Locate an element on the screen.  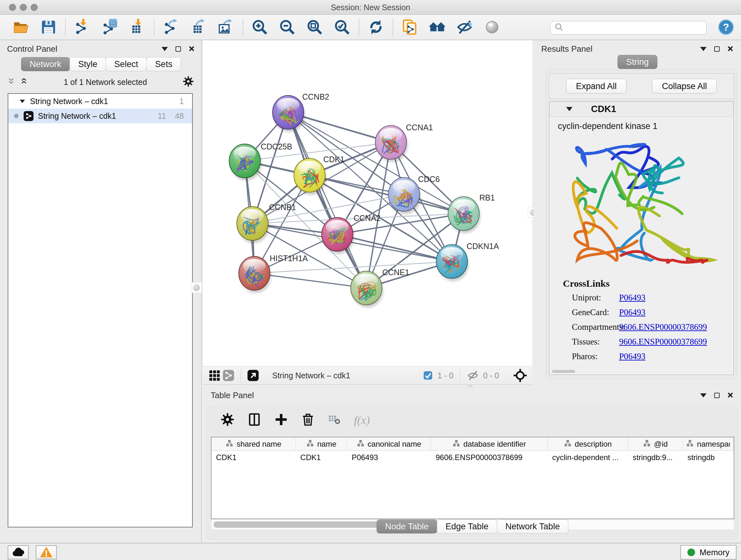
eye-orb-icon is located at coordinates (492, 27).